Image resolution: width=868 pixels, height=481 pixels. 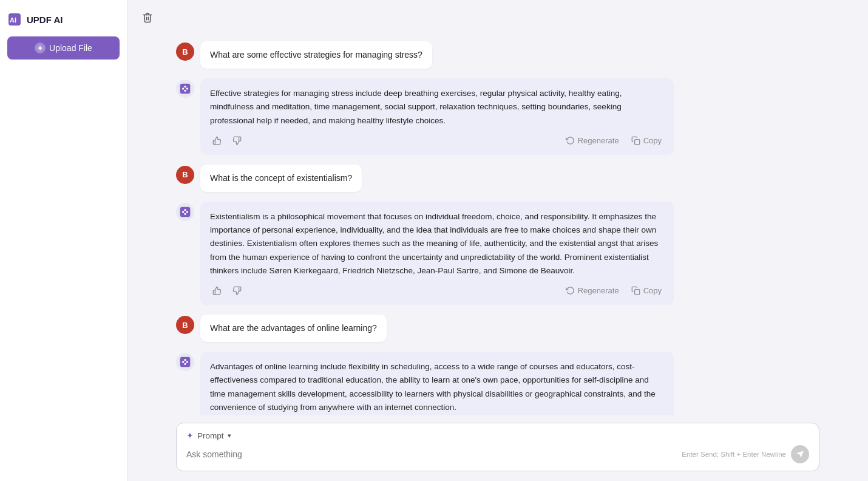 What do you see at coordinates (800, 454) in the screenshot?
I see `send-button` at bounding box center [800, 454].